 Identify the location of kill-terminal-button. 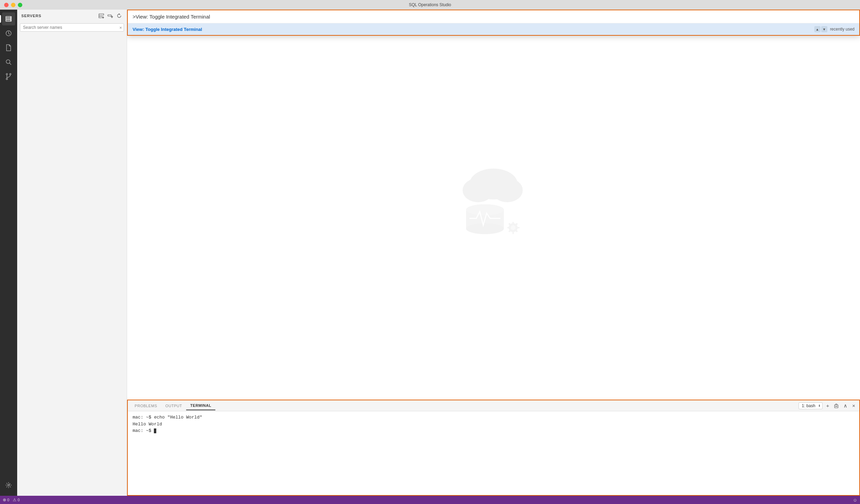
(836, 406).